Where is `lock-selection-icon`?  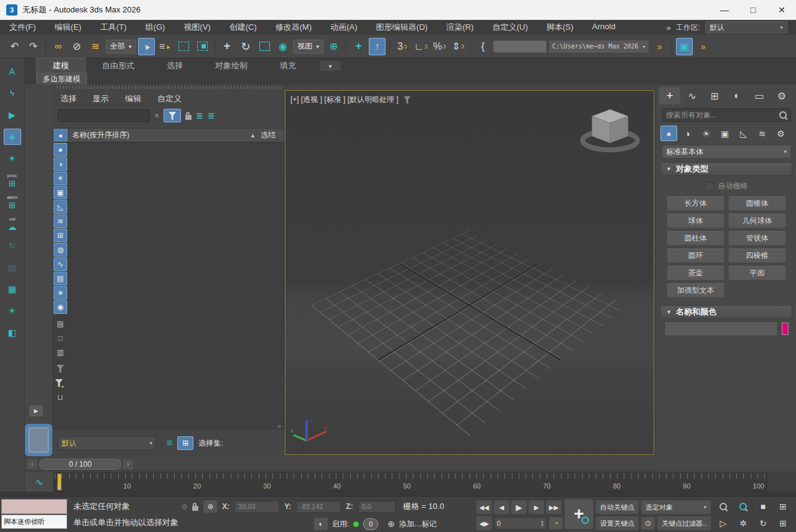 lock-selection-icon is located at coordinates (195, 508).